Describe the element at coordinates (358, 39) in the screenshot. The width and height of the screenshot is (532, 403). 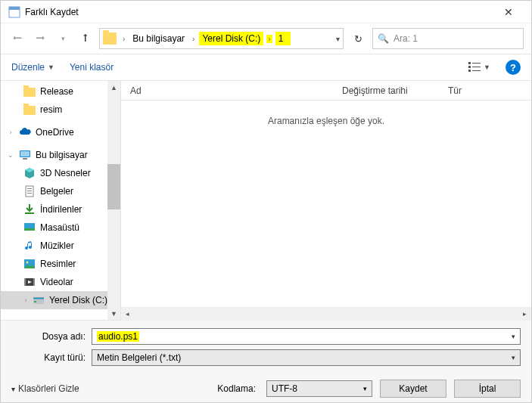
I see `refresh-button: ↻` at that location.